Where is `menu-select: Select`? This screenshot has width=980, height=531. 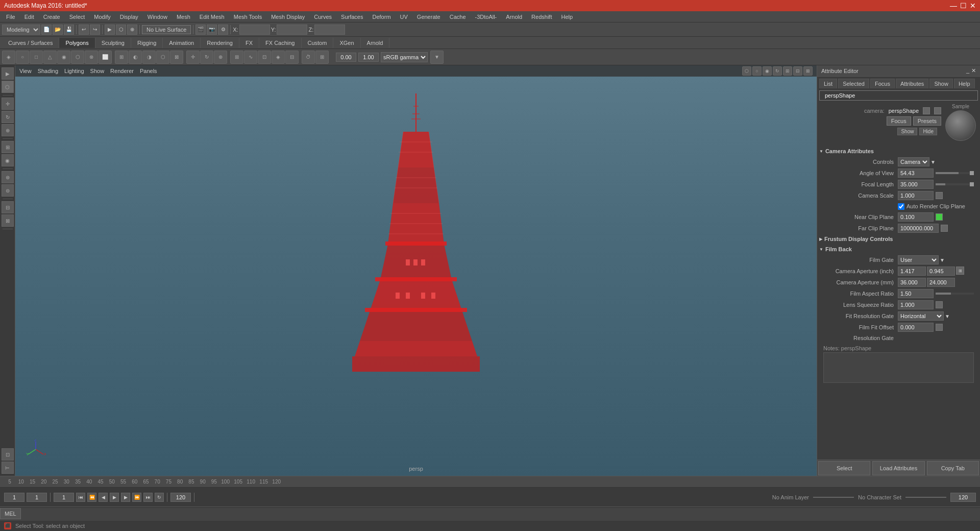
menu-select: Select is located at coordinates (78, 17).